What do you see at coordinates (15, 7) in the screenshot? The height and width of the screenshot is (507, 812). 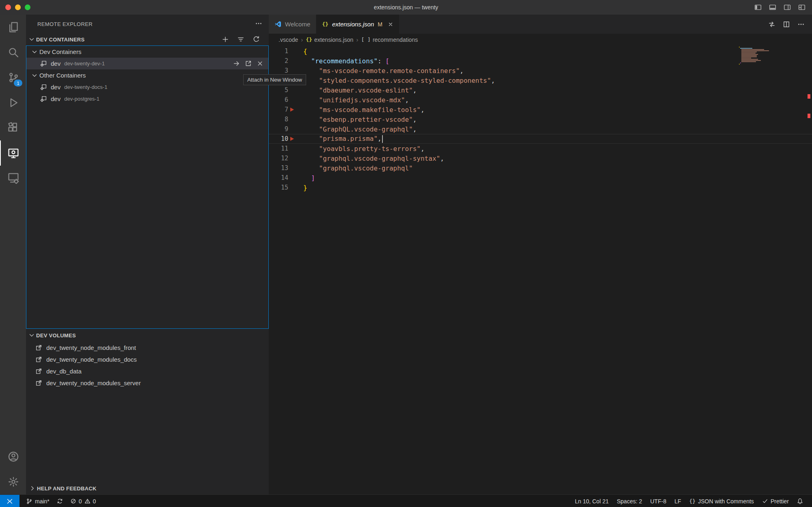 I see `traffic-lights` at bounding box center [15, 7].